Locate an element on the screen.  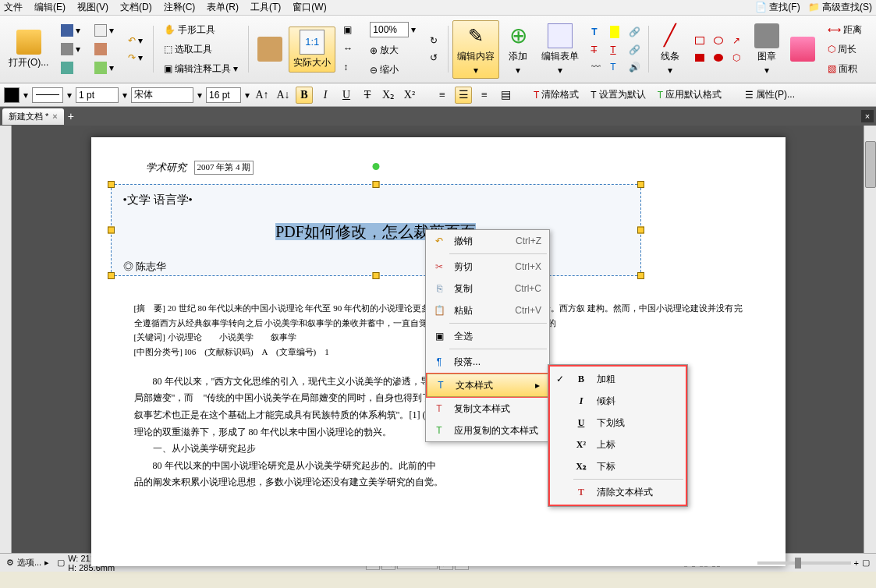
perimeter-tool: ⬡周长 is located at coordinates (845, 50).